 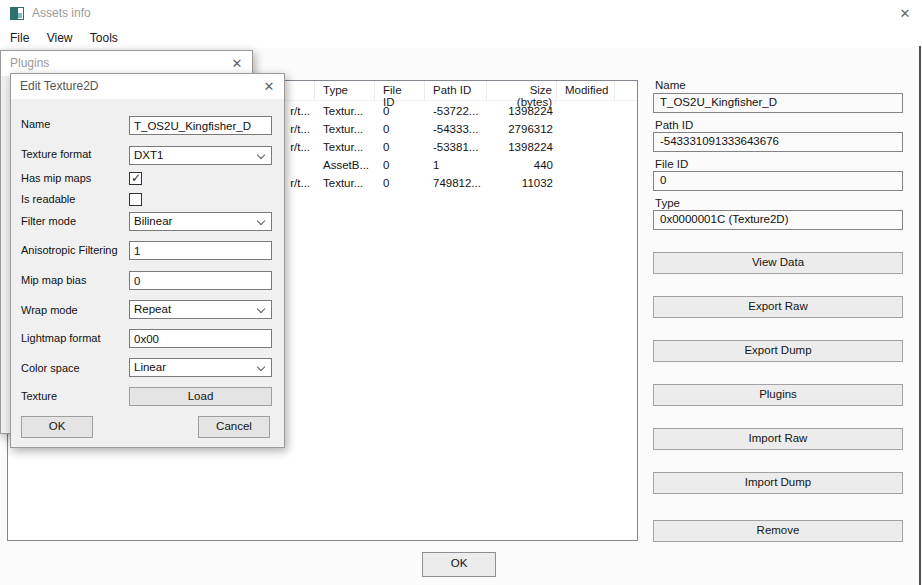 I want to click on wrap-mode-value: Repeat, so click(x=152, y=309).